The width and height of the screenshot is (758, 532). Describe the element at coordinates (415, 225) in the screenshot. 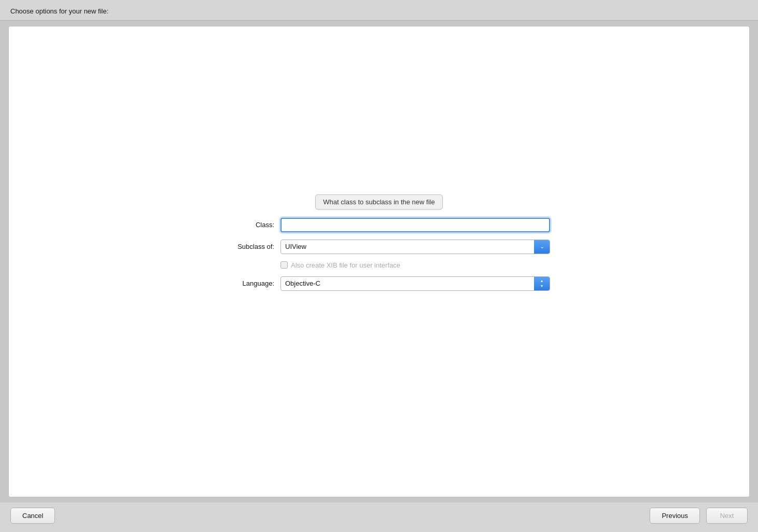

I see `class-input` at that location.